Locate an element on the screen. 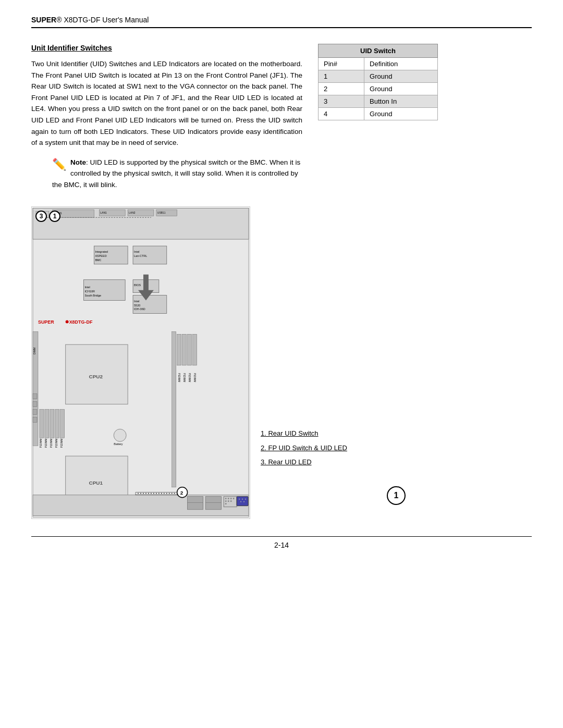 The image size is (563, 728). table-row: 4 Ground is located at coordinates (378, 114).